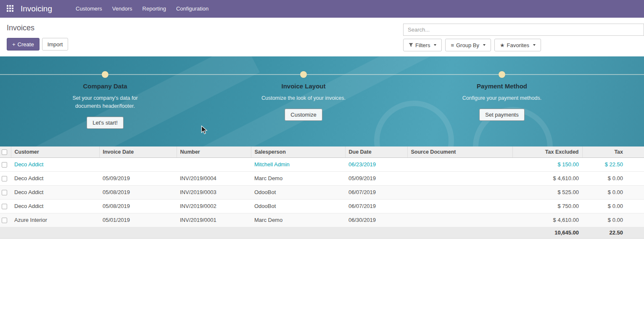 The image size is (644, 317). I want to click on header-tax: Tax, so click(613, 152).